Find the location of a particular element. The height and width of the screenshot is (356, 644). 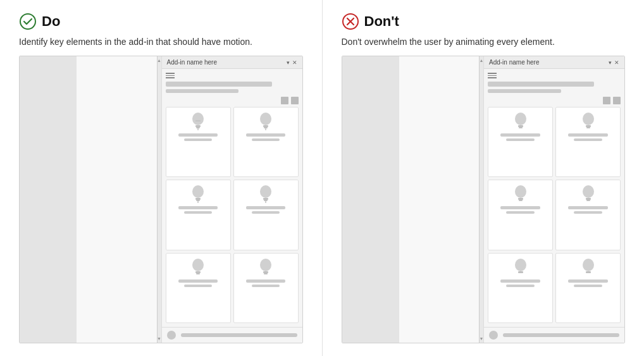

do-minimize-btn: ▾ is located at coordinates (288, 63).